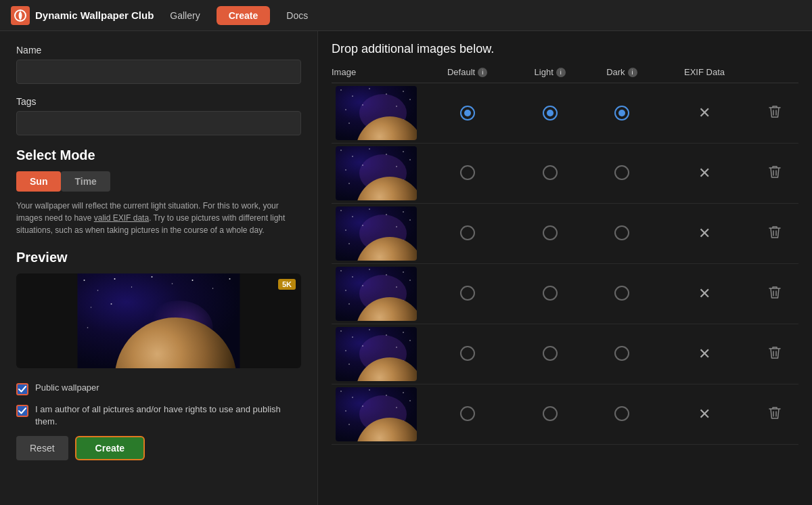 The width and height of the screenshot is (812, 505). Describe the element at coordinates (22, 389) in the screenshot. I see `public-wallpaper-checkbox` at that location.